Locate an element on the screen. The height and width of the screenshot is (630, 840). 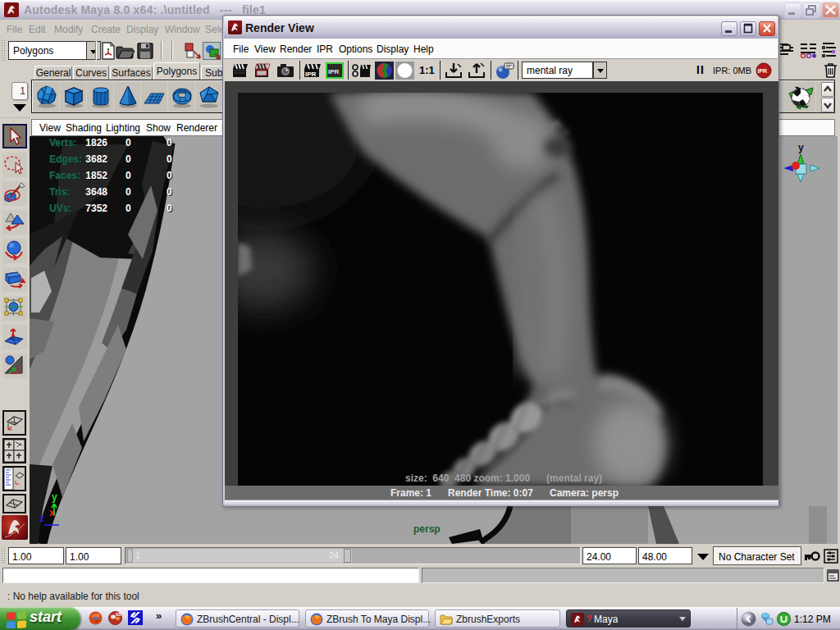
svg-text: z is located at coordinates (42, 518).